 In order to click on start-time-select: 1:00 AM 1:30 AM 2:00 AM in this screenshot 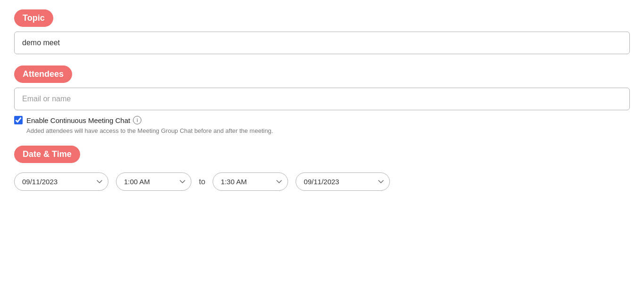, I will do `click(154, 182)`.